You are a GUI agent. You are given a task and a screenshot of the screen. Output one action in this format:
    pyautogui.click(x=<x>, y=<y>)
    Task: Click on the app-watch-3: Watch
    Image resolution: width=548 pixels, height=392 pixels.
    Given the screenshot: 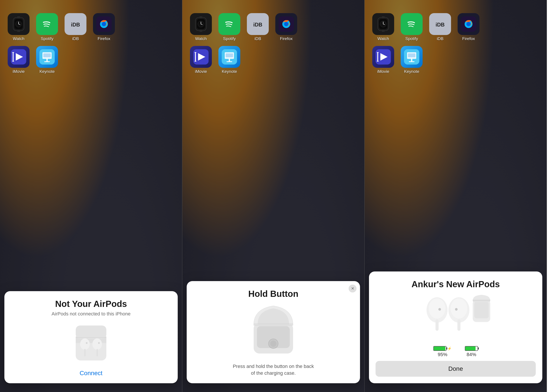 What is the action you would take?
    pyautogui.click(x=383, y=28)
    